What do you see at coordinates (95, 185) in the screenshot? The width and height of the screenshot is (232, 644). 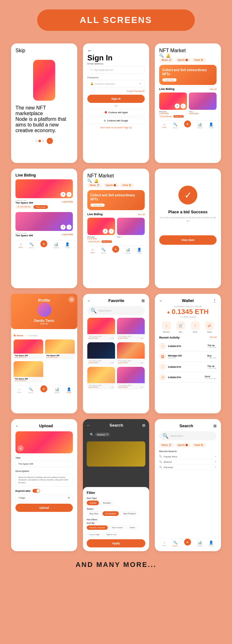 I see `tag-music-2: Music 🎵` at bounding box center [95, 185].